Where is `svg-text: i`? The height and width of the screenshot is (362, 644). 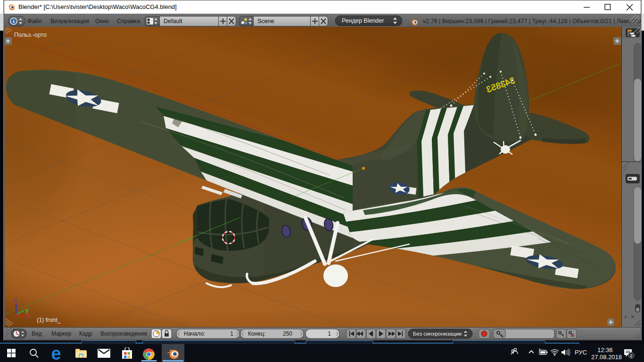 svg-text: i is located at coordinates (13, 21).